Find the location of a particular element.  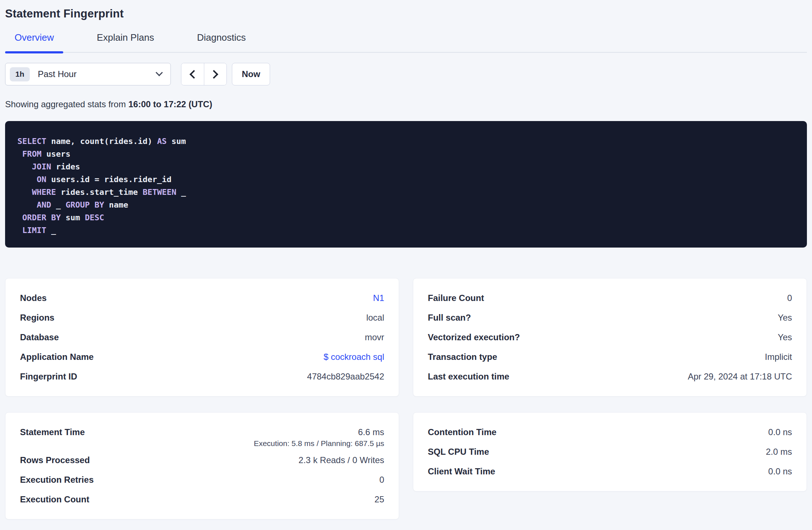

row-label: Fingerprint ID is located at coordinates (49, 377).